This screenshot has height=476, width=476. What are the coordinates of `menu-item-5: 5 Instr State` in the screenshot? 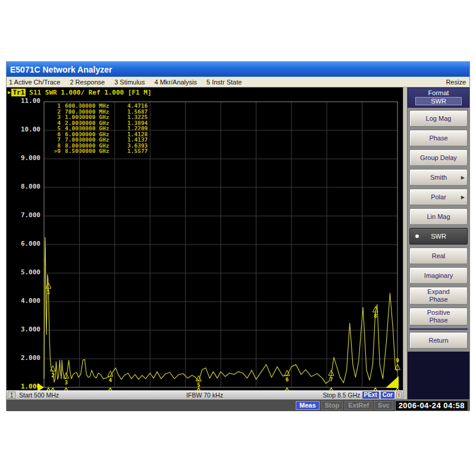 It's located at (224, 82).